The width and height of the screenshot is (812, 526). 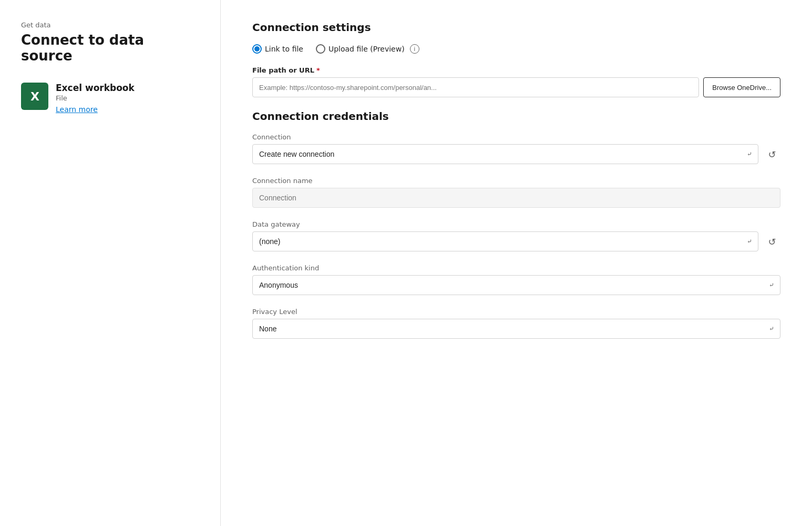 I want to click on privacy-level-label: Privacy Level, so click(x=516, y=311).